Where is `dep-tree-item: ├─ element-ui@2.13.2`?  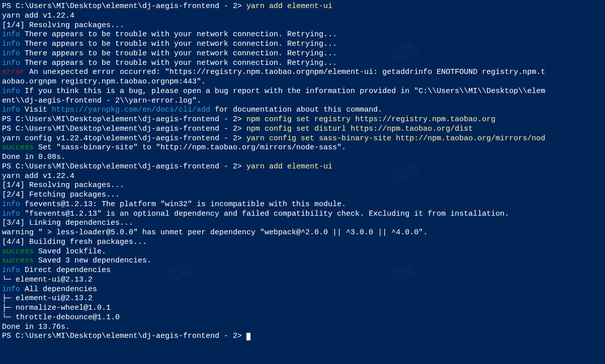
dep-tree-item: ├─ element-ui@2.13.2 is located at coordinates (303, 299).